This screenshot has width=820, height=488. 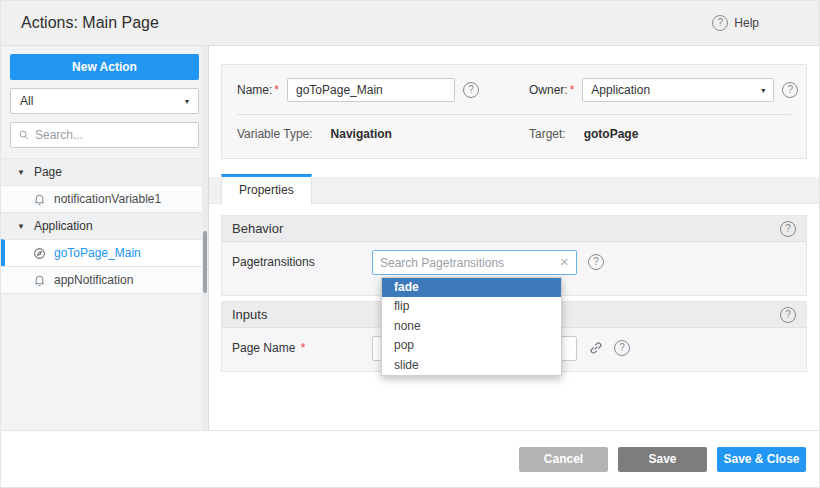 I want to click on sidebar-scrollbar-track, so click(x=205, y=238).